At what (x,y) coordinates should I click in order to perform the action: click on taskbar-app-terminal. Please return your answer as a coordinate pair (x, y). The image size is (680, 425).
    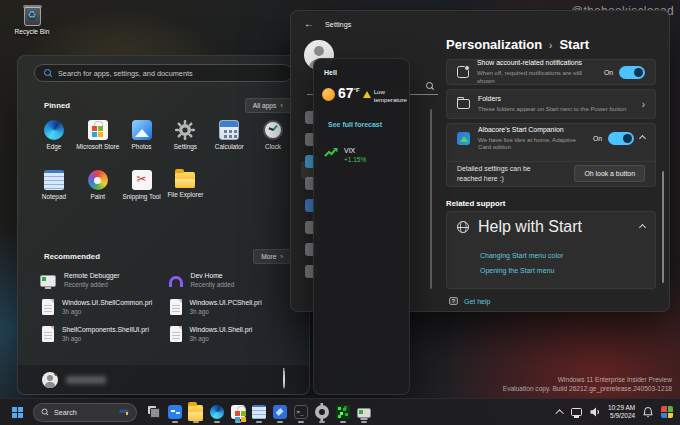
    Looking at the image, I should click on (300, 412).